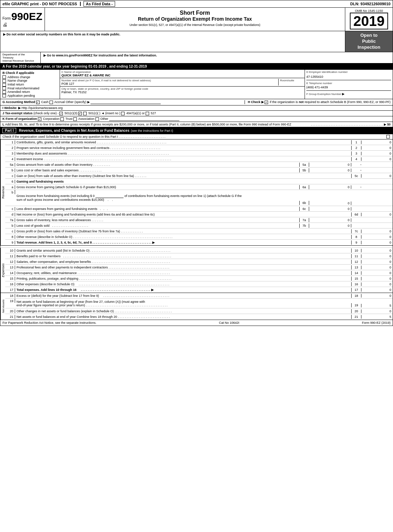 The image size is (393, 532). Describe the element at coordinates (199, 182) in the screenshot. I see `line-6: 6 Gaming and fundraising events` at that location.